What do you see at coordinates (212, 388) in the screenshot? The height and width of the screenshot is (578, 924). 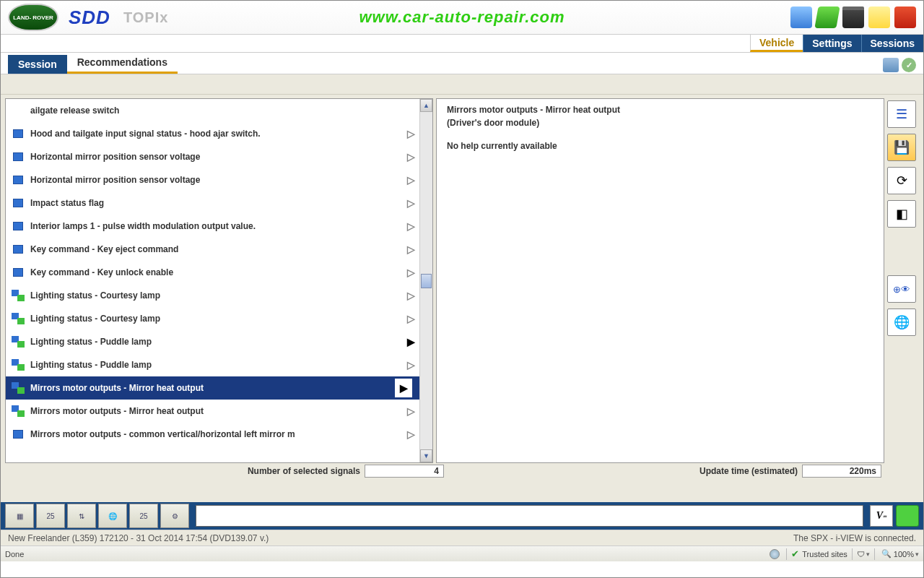 I see `signal-label: Mirrors motor outputs - Mirror heat outp…` at bounding box center [212, 388].